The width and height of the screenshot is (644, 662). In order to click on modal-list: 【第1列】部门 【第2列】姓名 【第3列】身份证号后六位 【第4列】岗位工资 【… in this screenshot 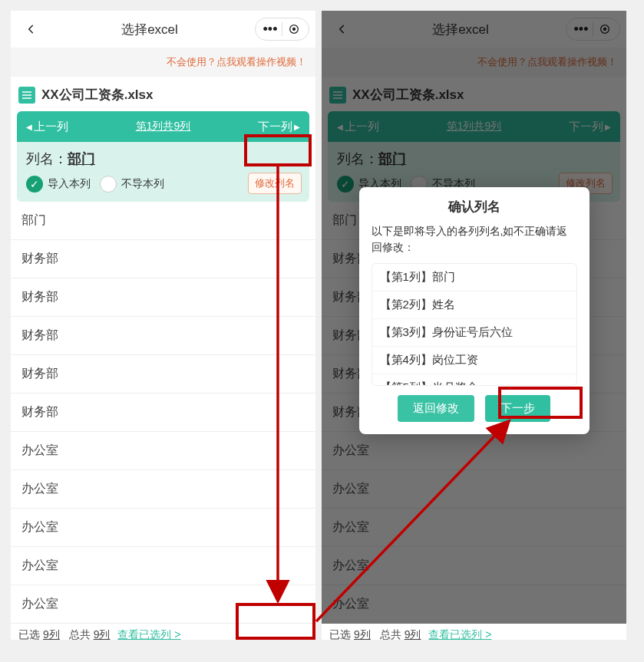, I will do `click(474, 324)`.